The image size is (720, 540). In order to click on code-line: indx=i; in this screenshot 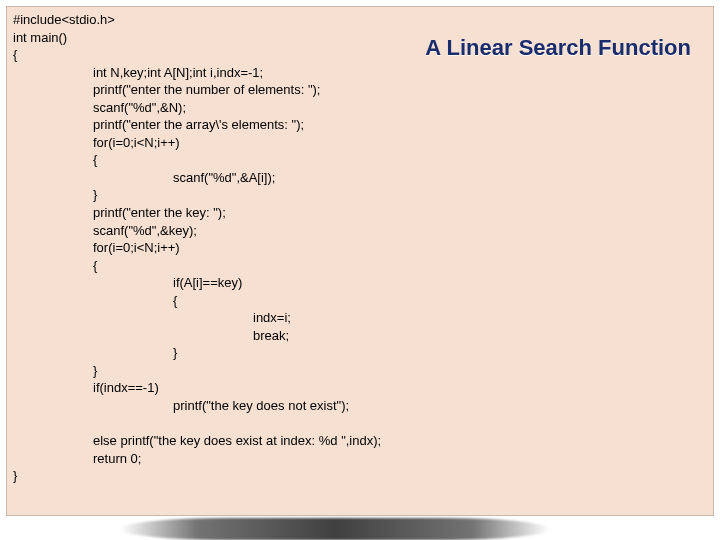, I will do `click(272, 318)`.